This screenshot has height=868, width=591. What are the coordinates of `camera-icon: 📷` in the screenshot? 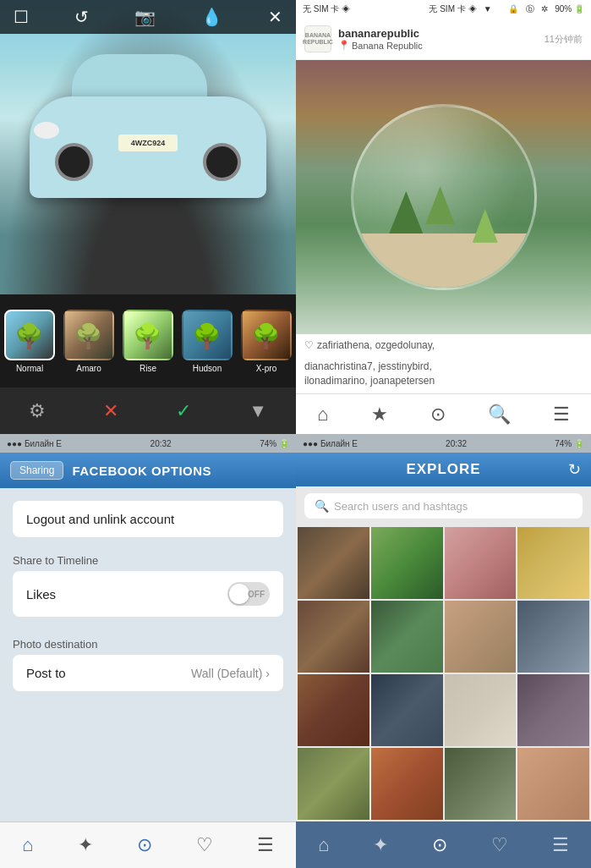 It's located at (145, 17).